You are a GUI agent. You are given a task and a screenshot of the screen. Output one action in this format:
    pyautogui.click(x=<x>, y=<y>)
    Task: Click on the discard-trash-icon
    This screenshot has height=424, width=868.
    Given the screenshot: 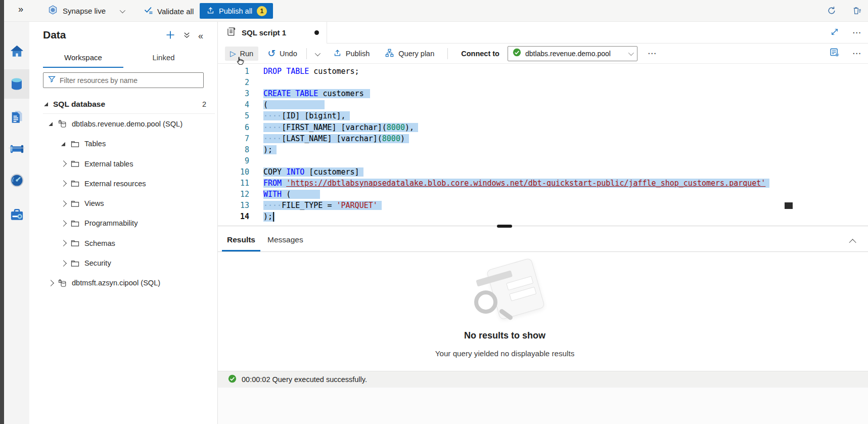 What is the action you would take?
    pyautogui.click(x=857, y=12)
    